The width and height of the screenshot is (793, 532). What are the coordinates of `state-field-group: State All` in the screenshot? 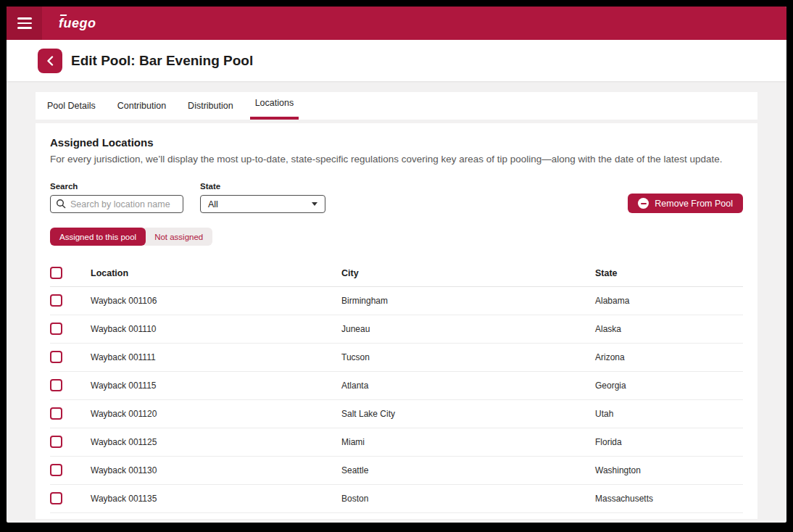 It's located at (262, 197).